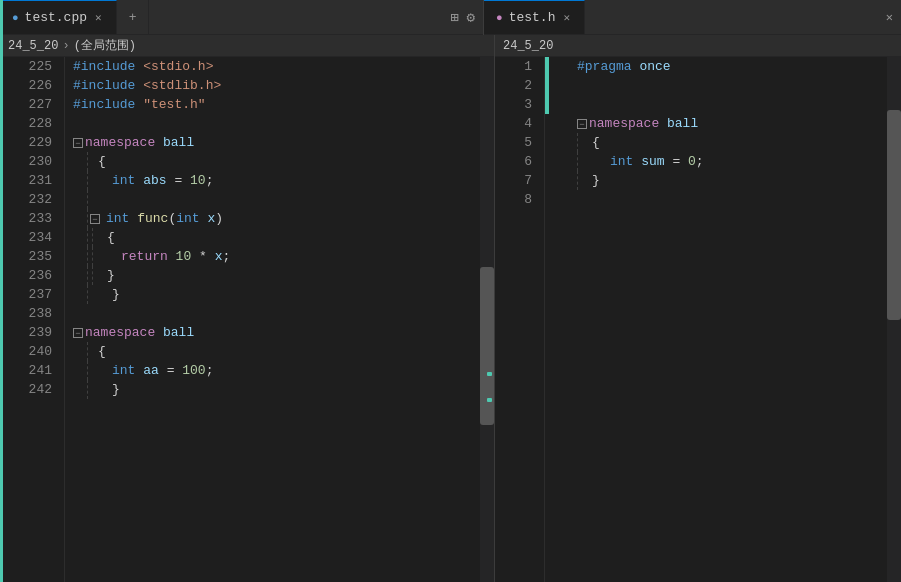 The width and height of the screenshot is (901, 582). Describe the element at coordinates (88, 256) in the screenshot. I see `guide-235a` at that location.